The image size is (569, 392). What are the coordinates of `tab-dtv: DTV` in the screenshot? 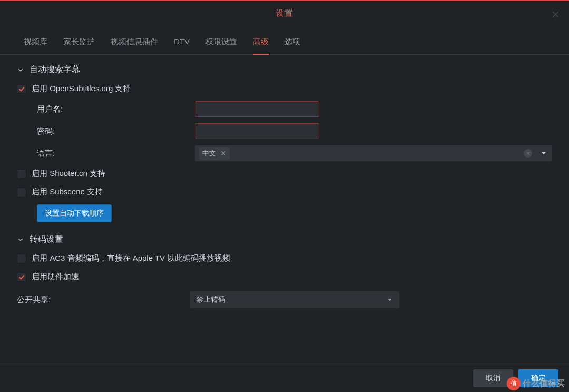 It's located at (182, 43).